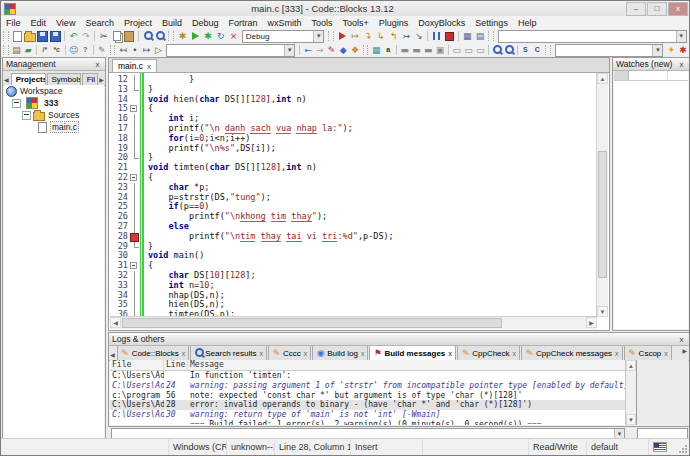 This screenshot has width=690, height=456. I want to click on code-line: 28 printf("\ntim thay tai vi tri:%d",p-D…, so click(354, 237).